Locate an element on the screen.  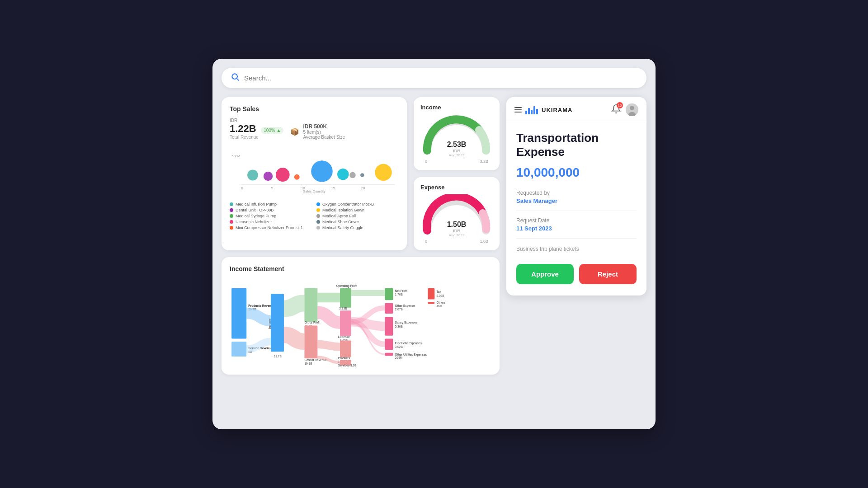
sankey-expense-block is located at coordinates (345, 323).